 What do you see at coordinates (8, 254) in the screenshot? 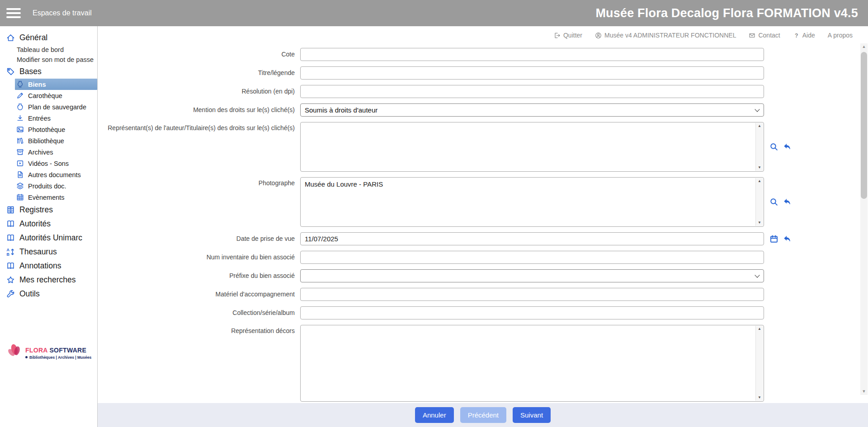
I see `svg-text: B` at bounding box center [8, 254].